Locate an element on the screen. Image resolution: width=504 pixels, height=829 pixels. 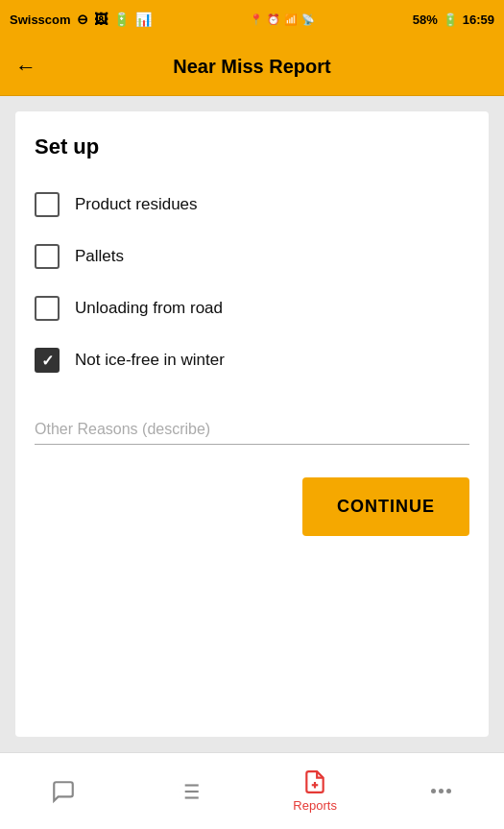
battery-icon: 🔋 is located at coordinates (450, 19).